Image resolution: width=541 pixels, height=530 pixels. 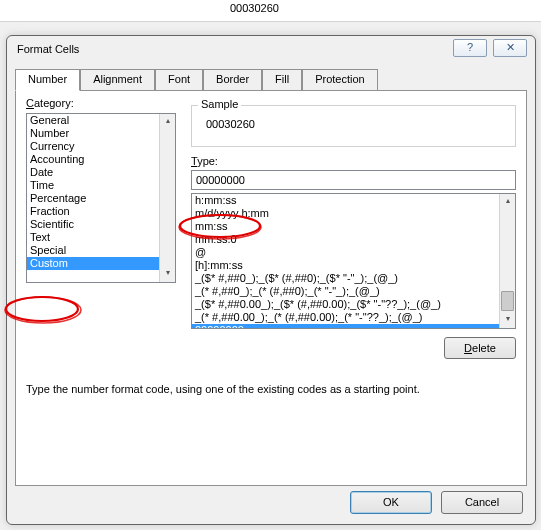 What do you see at coordinates (93, 264) in the screenshot?
I see `list-item: Custom` at bounding box center [93, 264].